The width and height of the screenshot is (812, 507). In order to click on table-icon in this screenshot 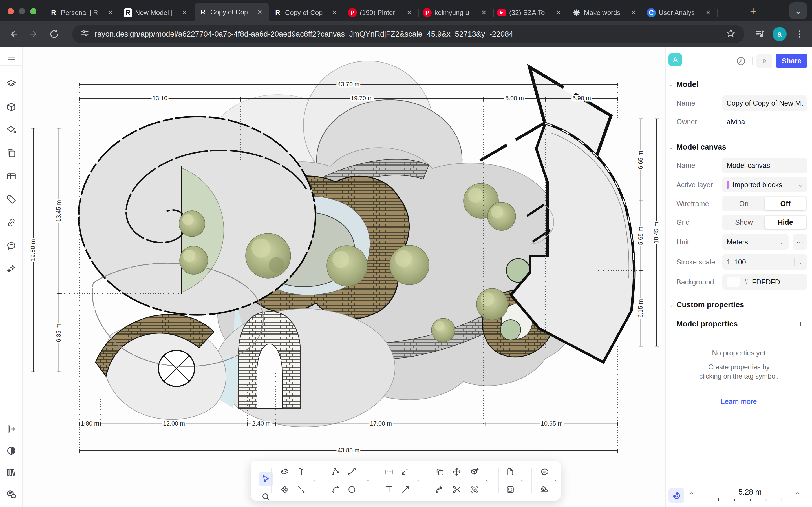, I will do `click(11, 176)`.